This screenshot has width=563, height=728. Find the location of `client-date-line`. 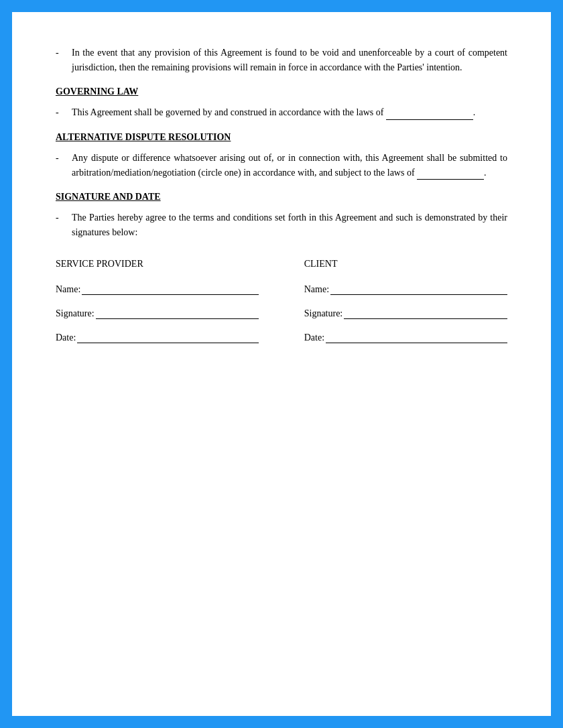

client-date-line is located at coordinates (417, 337).